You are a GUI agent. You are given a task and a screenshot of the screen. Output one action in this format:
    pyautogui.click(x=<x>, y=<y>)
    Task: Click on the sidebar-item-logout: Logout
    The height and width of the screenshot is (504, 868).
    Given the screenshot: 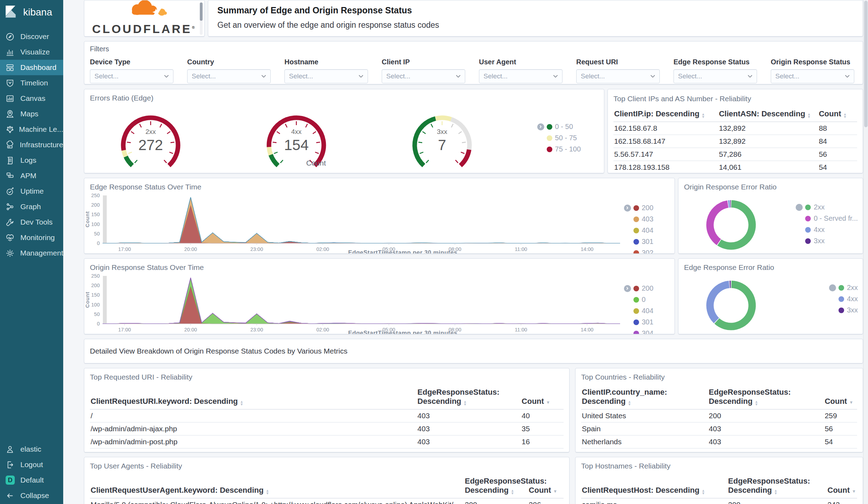 What is the action you would take?
    pyautogui.click(x=32, y=465)
    